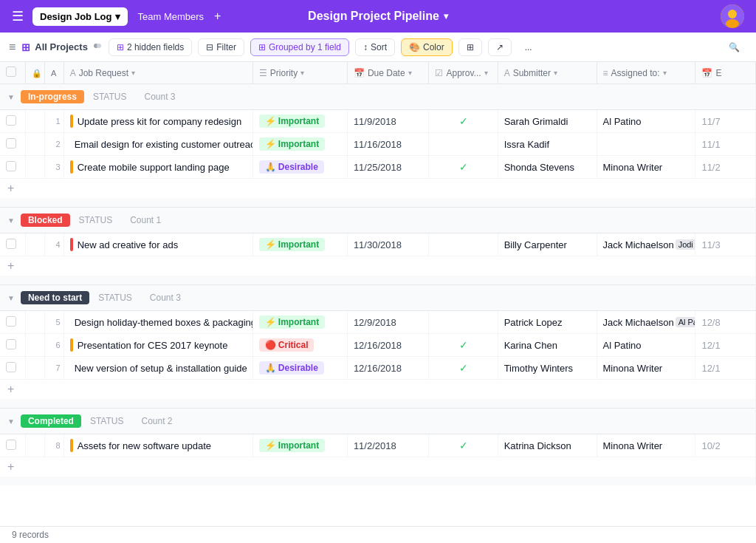 The height and width of the screenshot is (543, 756). I want to click on group-status-badge: Completed, so click(51, 421).